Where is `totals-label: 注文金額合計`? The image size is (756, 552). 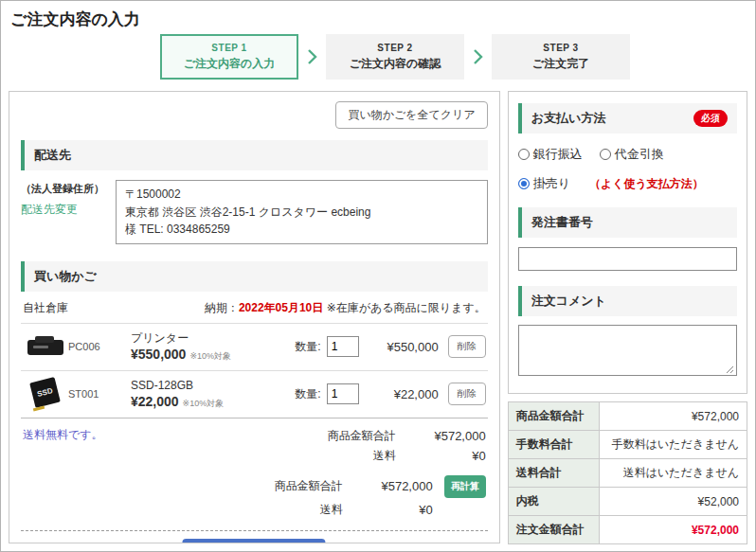 totals-label: 注文金額合計 is located at coordinates (553, 530).